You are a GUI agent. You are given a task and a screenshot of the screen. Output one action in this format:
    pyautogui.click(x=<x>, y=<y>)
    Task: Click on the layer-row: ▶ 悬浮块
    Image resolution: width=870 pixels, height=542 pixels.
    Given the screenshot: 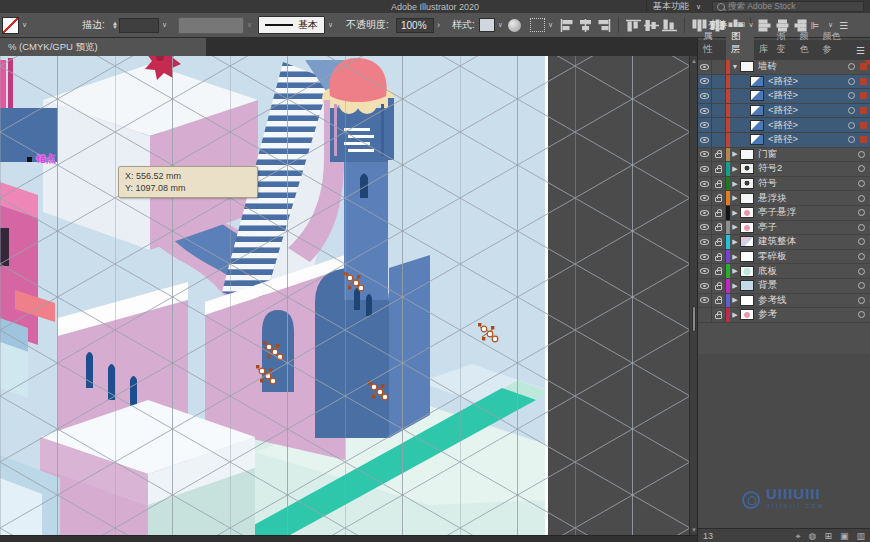 What is the action you would take?
    pyautogui.click(x=784, y=198)
    